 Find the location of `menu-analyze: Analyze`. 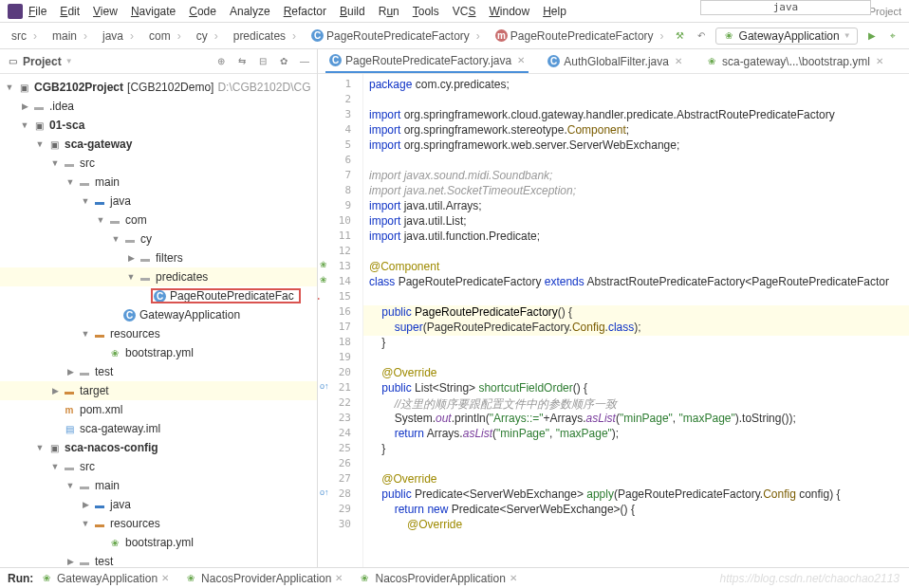

menu-analyze: Analyze is located at coordinates (250, 11).